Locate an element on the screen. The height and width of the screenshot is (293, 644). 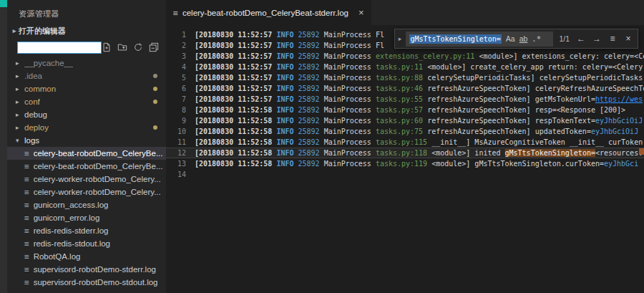
tree-file: ≡redis-redis-stdout.log is located at coordinates (87, 244).